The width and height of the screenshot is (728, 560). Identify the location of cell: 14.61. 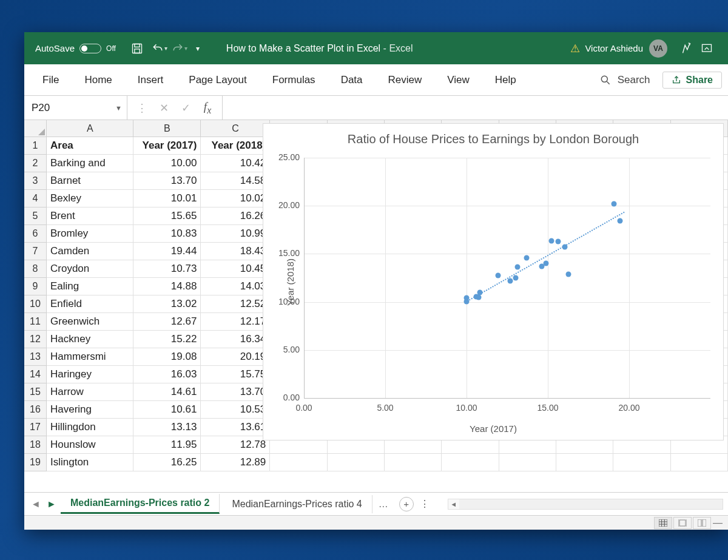
(167, 392).